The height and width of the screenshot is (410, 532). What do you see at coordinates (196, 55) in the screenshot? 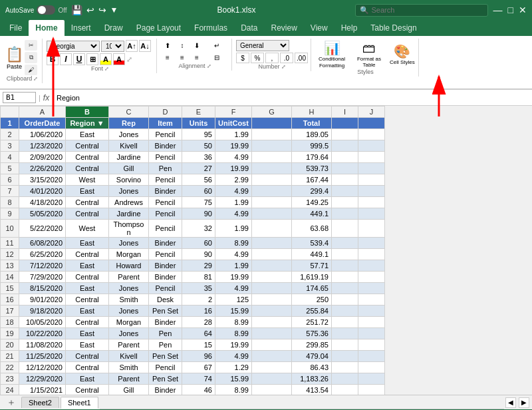
I see `alignment-group: ⬆ ↕ ⬇ ↵ ≡ ≡ ≡ ⊟ Alignment ⤢` at bounding box center [196, 55].